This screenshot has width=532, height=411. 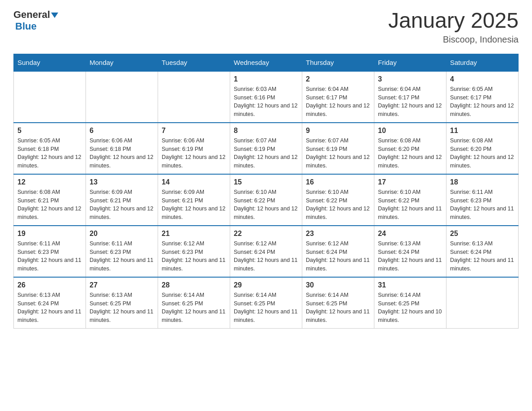 What do you see at coordinates (339, 200) in the screenshot?
I see `calendar-cell: 16Sunrise: 6:10 AMSunset: 6:22 PMDayligh…` at bounding box center [339, 200].